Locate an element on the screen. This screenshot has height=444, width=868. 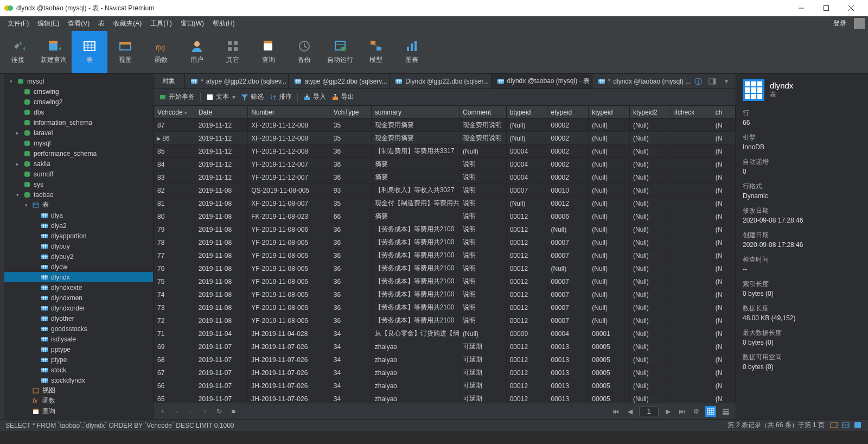
table-cell: 现金费用摘要 is located at coordinates (415, 138).